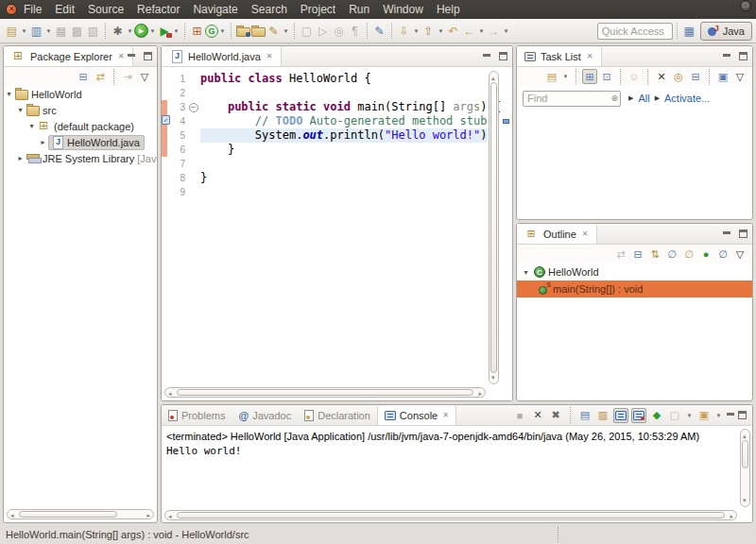 This screenshot has height=544, width=756. I want to click on problems-tab: Problems, so click(197, 416).